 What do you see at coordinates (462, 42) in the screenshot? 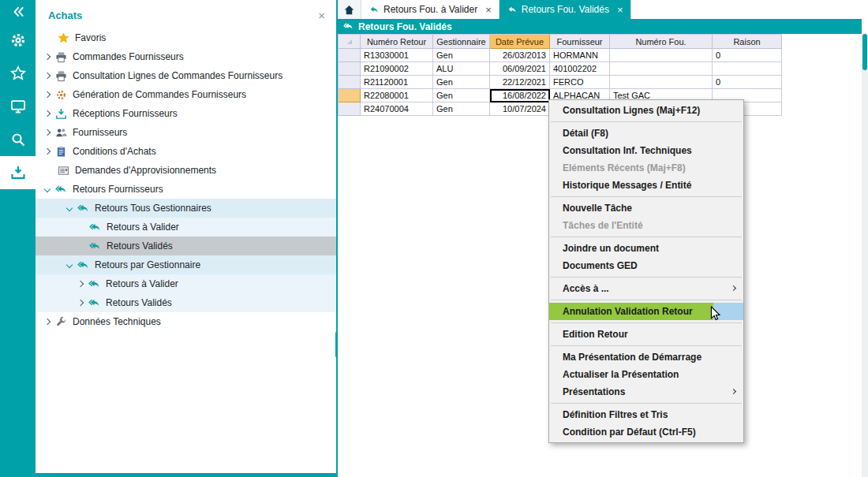
I see `column-header-gestionnaire: Gestionnaire` at bounding box center [462, 42].